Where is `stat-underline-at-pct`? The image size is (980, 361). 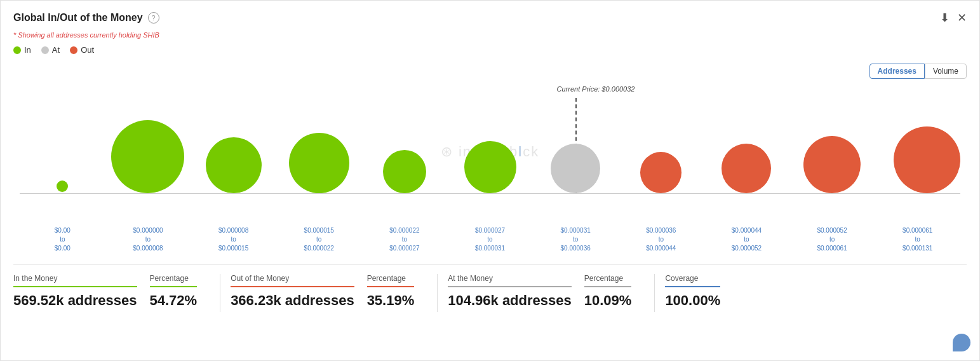 stat-underline-at-pct is located at coordinates (608, 287).